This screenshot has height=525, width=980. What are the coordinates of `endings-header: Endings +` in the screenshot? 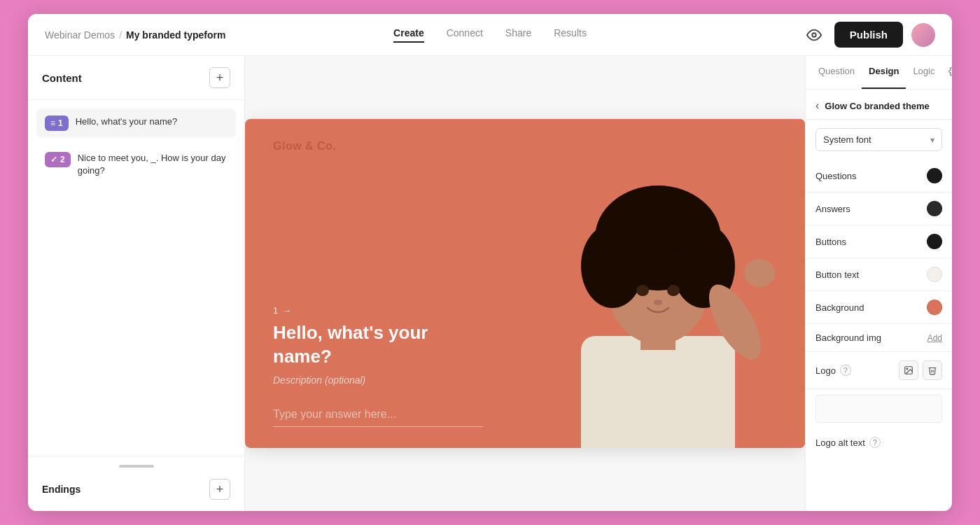 It's located at (136, 489).